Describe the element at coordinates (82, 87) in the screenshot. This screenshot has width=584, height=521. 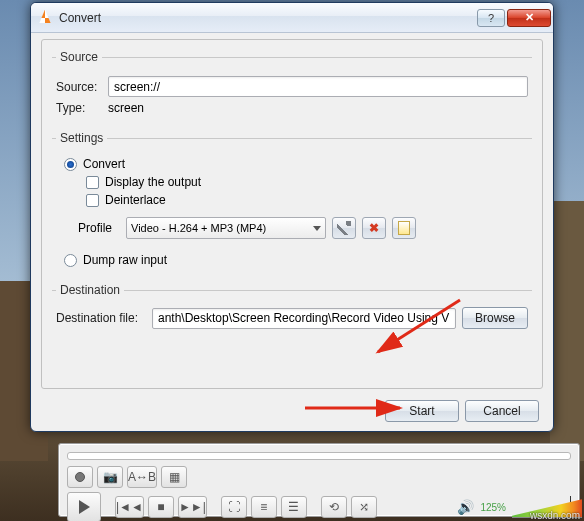
I see `source-label: Source:` at that location.